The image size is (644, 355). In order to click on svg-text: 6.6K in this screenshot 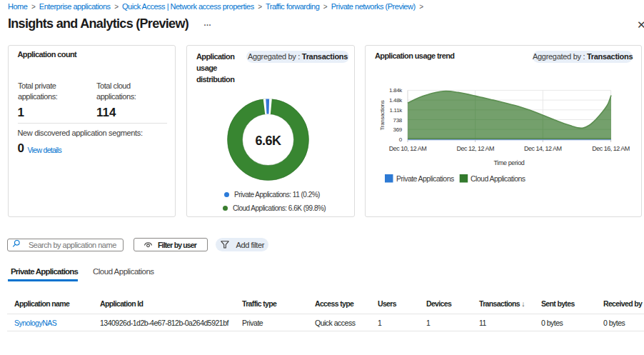, I will do `click(268, 141)`.